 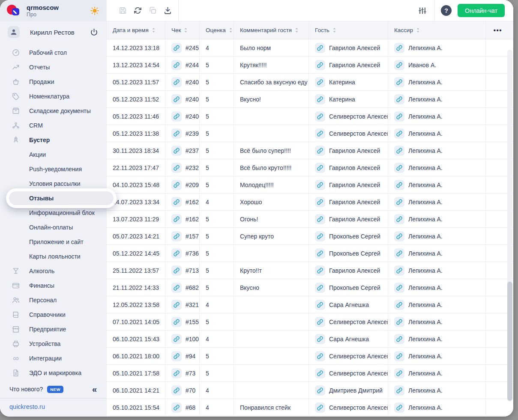 I want to click on column-settings-button: •••, so click(x=498, y=30).